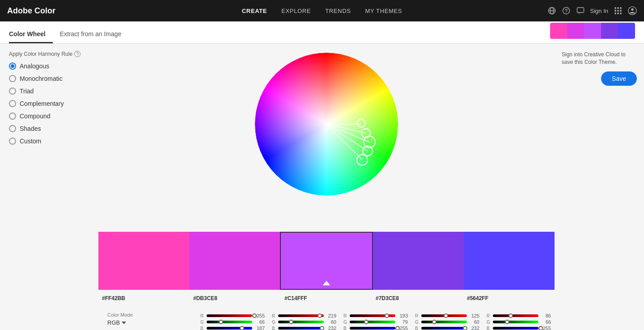  I want to click on r-slider-2: R 219, so click(304, 316).